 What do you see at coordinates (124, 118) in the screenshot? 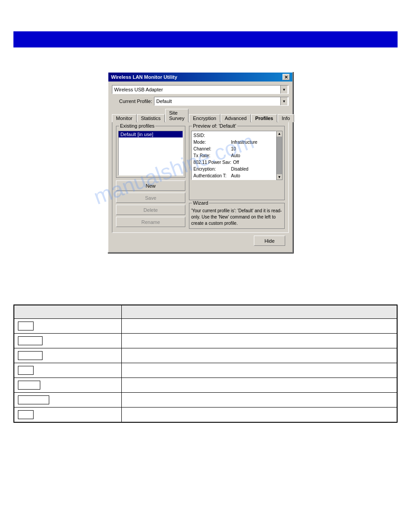
I see `tab-monitor: Monitor` at bounding box center [124, 118].